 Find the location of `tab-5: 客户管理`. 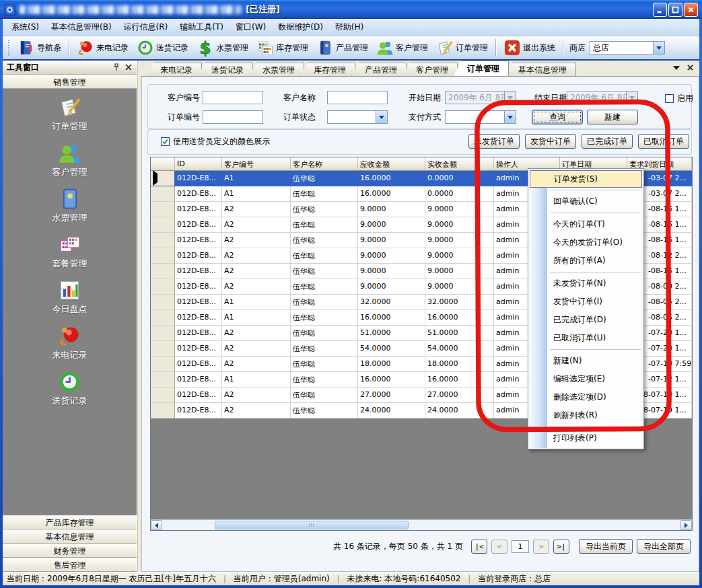

tab-5: 客户管理 is located at coordinates (430, 69).